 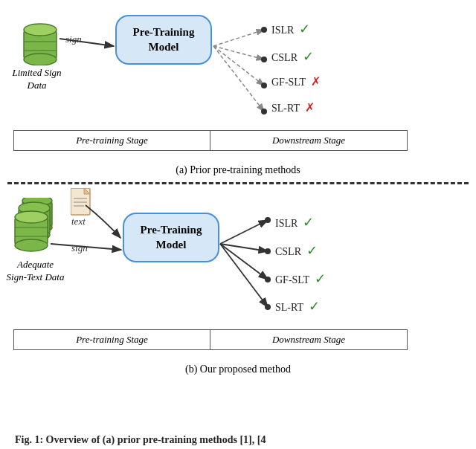 What do you see at coordinates (238, 170) in the screenshot?
I see `top-caption: (a) Prior pre-training methods` at bounding box center [238, 170].